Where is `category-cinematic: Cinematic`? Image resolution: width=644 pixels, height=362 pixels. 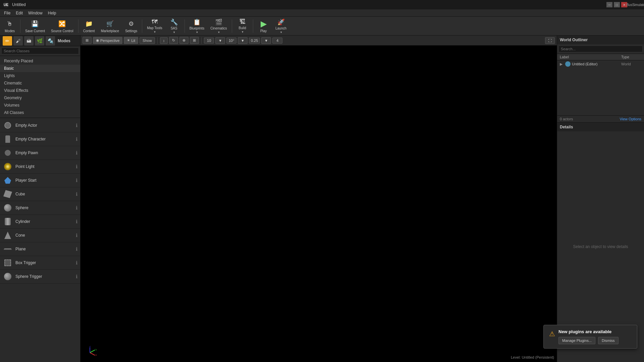
category-cinematic: Cinematic is located at coordinates (40, 83).